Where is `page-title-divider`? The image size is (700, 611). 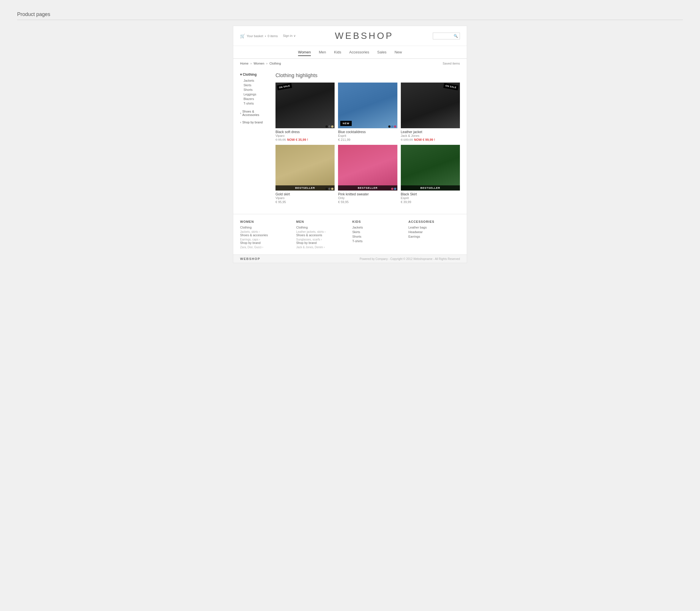 page-title-divider is located at coordinates (350, 20).